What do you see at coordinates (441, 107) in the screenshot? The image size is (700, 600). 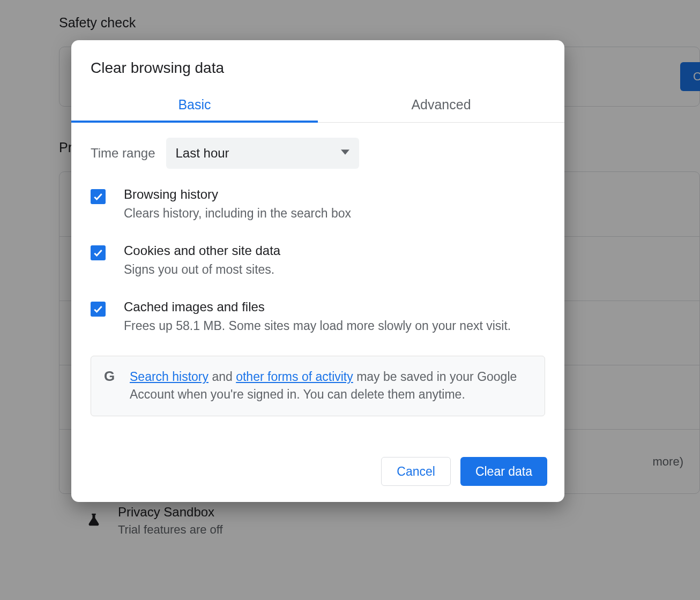 I see `tab-advanced: Advanced` at bounding box center [441, 107].